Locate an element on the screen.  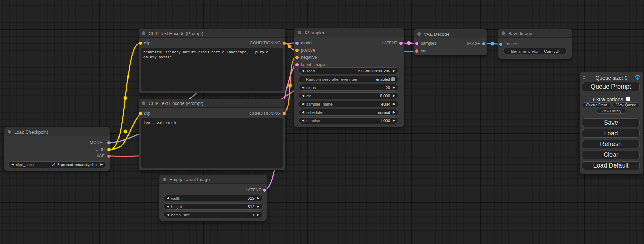
node-save-image: Save Image images filename_prefix ComfyU… is located at coordinates (535, 44).